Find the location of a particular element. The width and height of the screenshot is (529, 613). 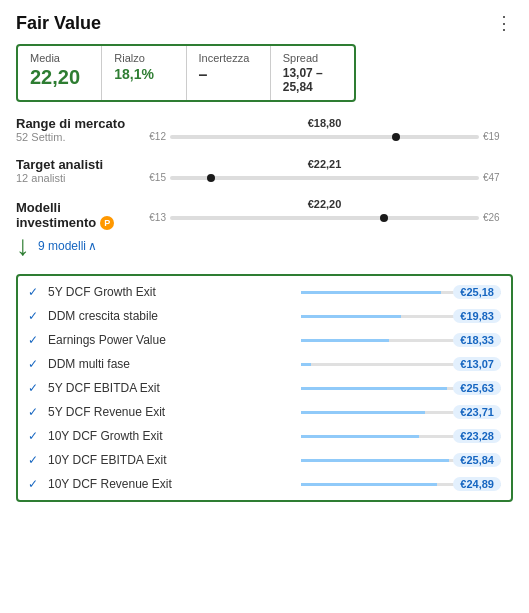

model-name: 10Y DCF Growth Exit is located at coordinates (174, 436).